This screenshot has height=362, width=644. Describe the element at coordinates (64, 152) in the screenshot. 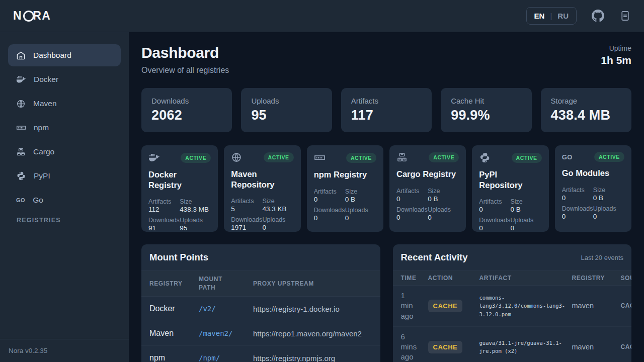

I see `sidebar-item-cargo: Cargo` at that location.